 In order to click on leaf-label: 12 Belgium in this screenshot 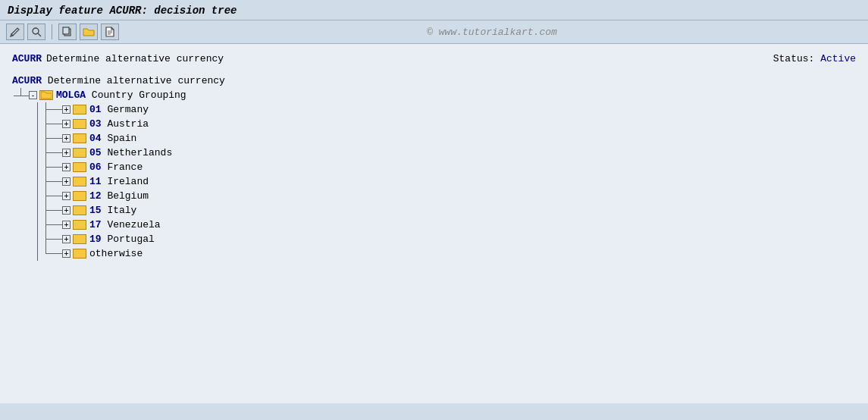, I will do `click(119, 196)`.